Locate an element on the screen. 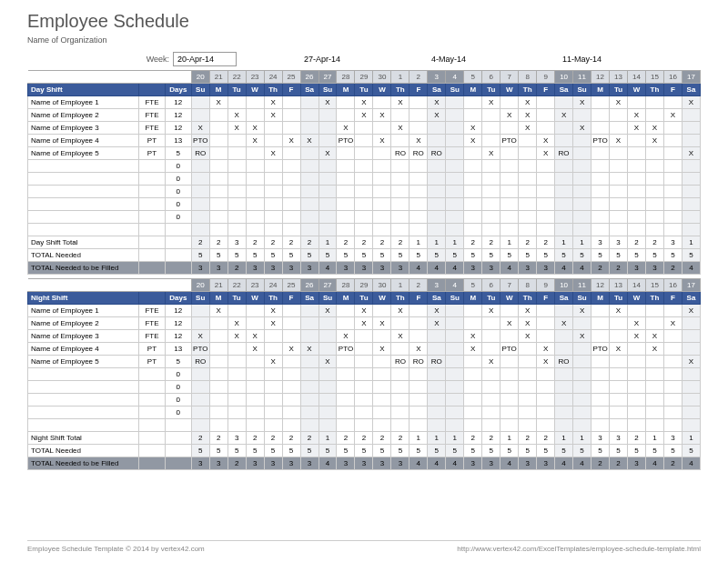 This screenshot has height=562, width=728. employee-row: Name of Employee 5PT5ROXXROROROXXROX is located at coordinates (364, 154).